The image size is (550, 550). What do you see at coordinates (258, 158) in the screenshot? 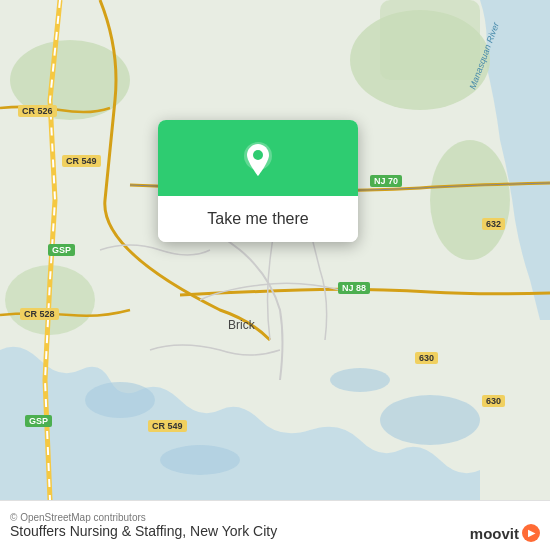
I see `popup-header` at bounding box center [258, 158].